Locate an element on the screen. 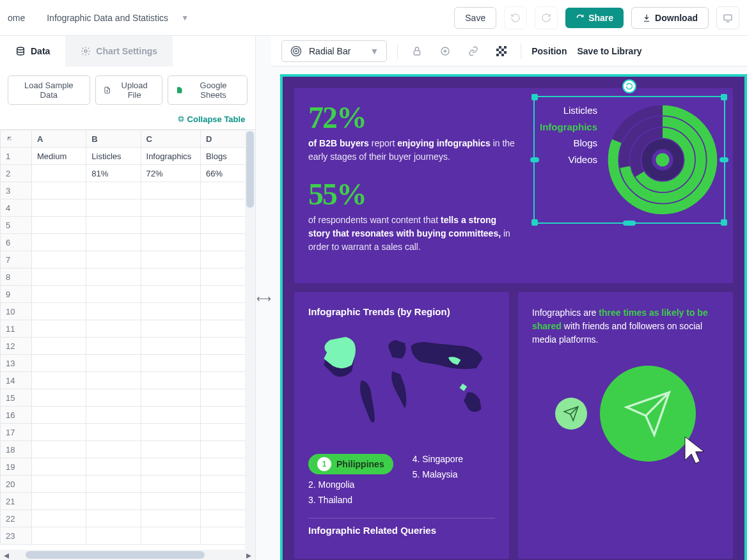 The width and height of the screenshot is (747, 560). resize-handle-ne is located at coordinates (724, 97).